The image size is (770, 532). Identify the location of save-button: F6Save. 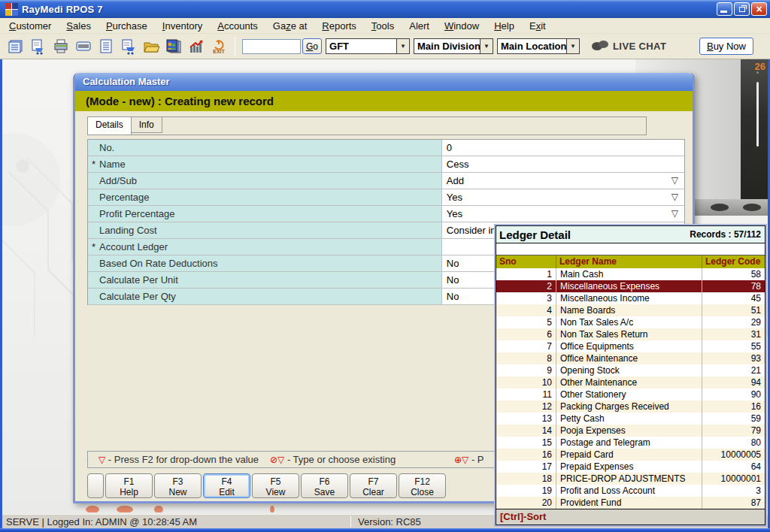
(325, 485).